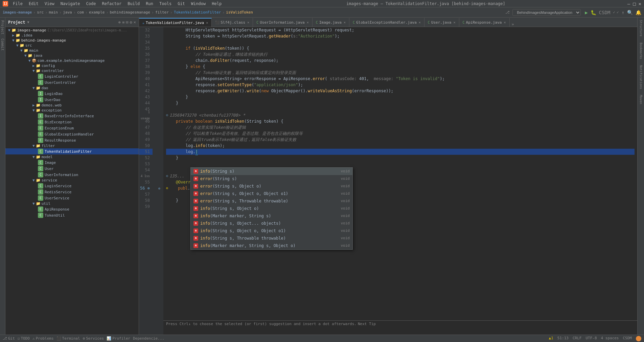 The image size is (644, 342). I want to click on tree-item-dao: ▼ 📁 dao, so click(72, 88).